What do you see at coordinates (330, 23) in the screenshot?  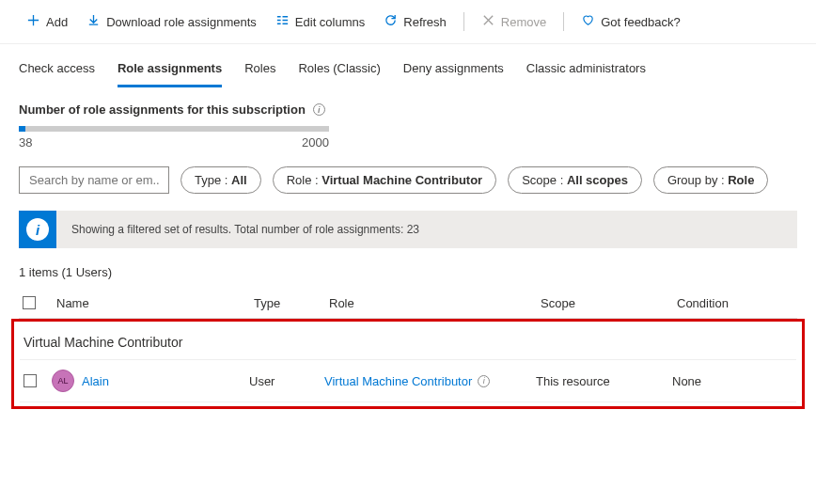 I see `edit-columns-label: Edit columns` at bounding box center [330, 23].